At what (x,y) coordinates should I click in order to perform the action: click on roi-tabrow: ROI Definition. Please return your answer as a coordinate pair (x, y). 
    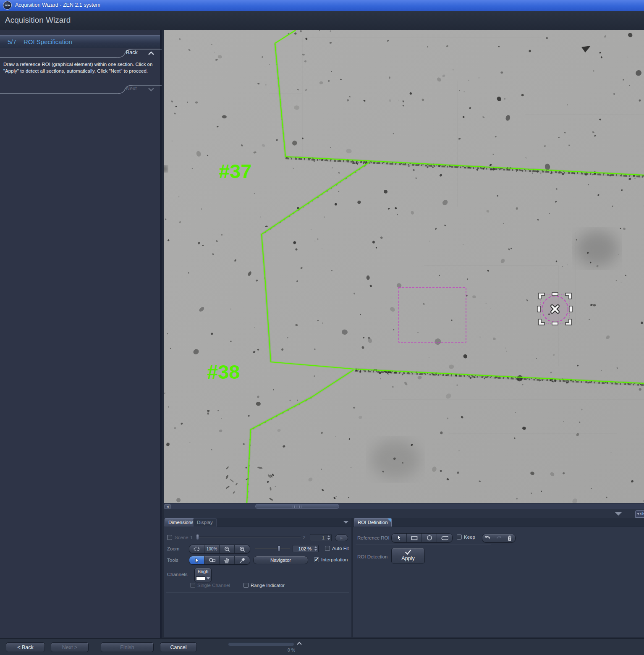
    Looking at the image, I should click on (499, 522).